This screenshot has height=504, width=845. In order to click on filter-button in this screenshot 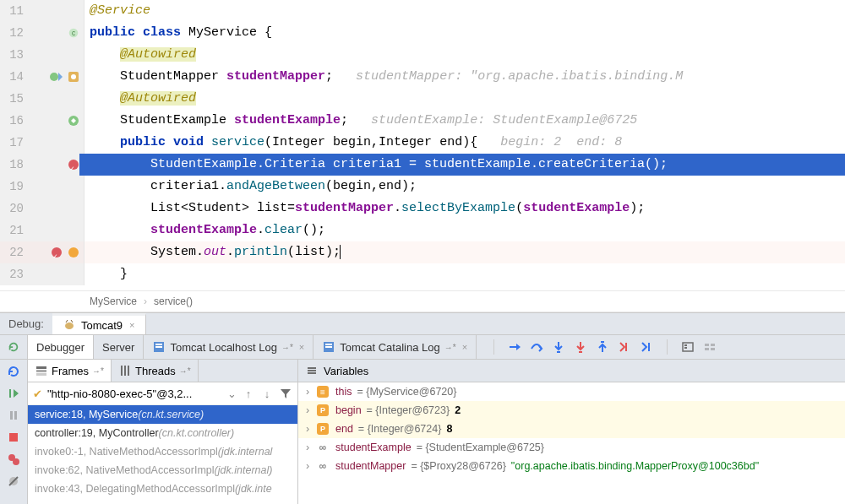, I will do `click(286, 393)`.